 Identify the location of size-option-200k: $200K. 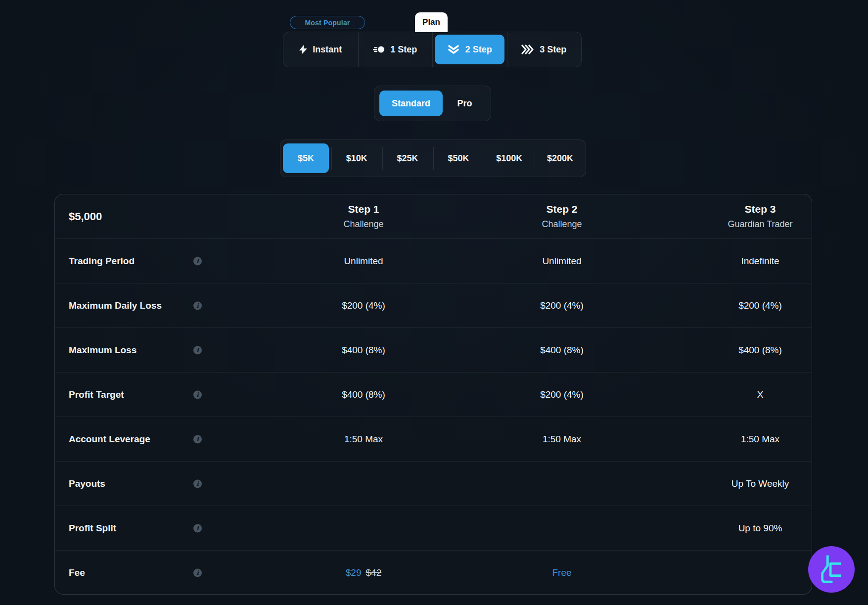
(560, 158).